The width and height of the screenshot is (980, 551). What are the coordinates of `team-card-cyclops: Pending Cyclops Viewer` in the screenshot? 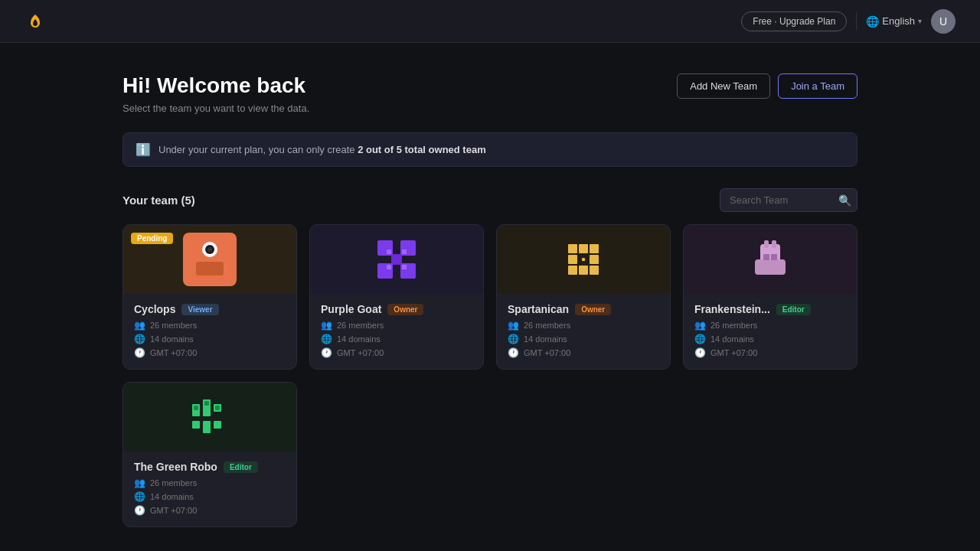 It's located at (210, 297).